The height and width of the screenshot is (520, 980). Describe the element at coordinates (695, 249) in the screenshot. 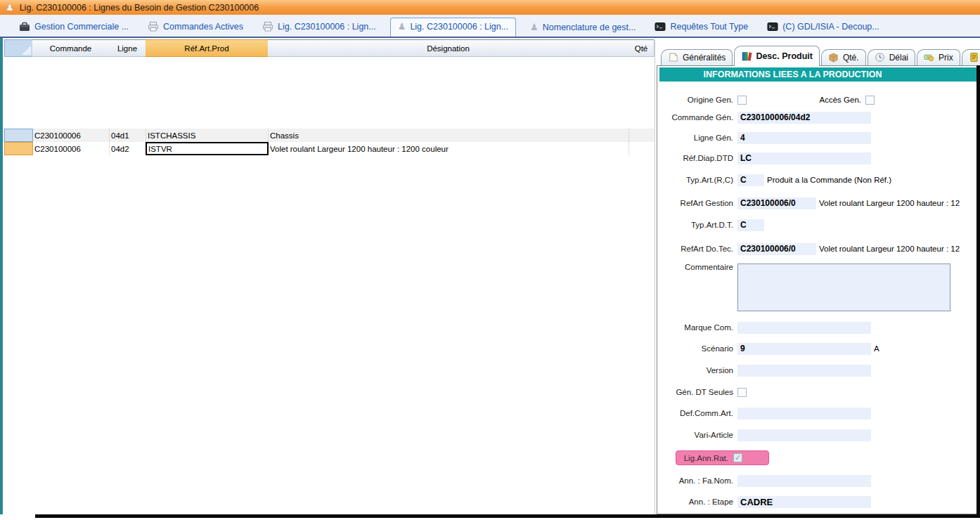

I see `field-label: RefArt Do.Tec.` at that location.